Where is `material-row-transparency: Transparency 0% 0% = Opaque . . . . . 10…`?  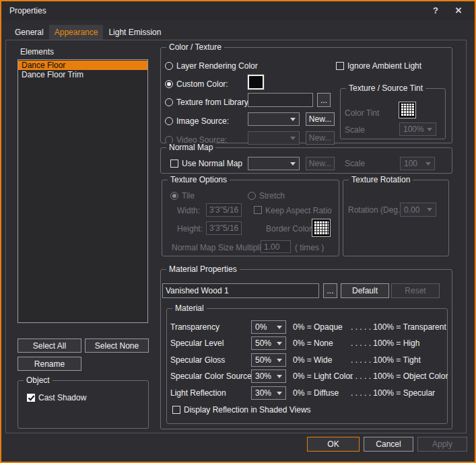 material-row-transparency: Transparency 0% 0% = Opaque . . . . . 10… is located at coordinates (308, 327).